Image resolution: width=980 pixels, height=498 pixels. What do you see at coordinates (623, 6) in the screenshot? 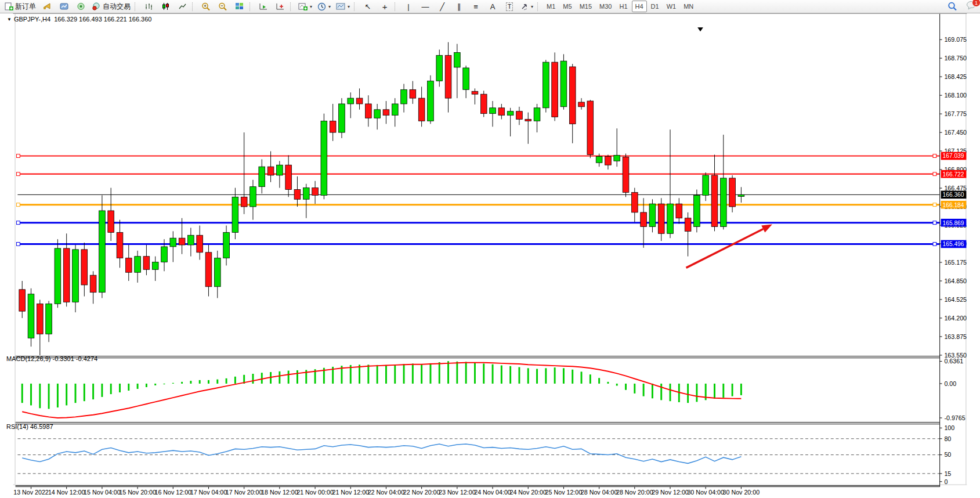
I see `timeframe-h1-button: H1` at bounding box center [623, 6].